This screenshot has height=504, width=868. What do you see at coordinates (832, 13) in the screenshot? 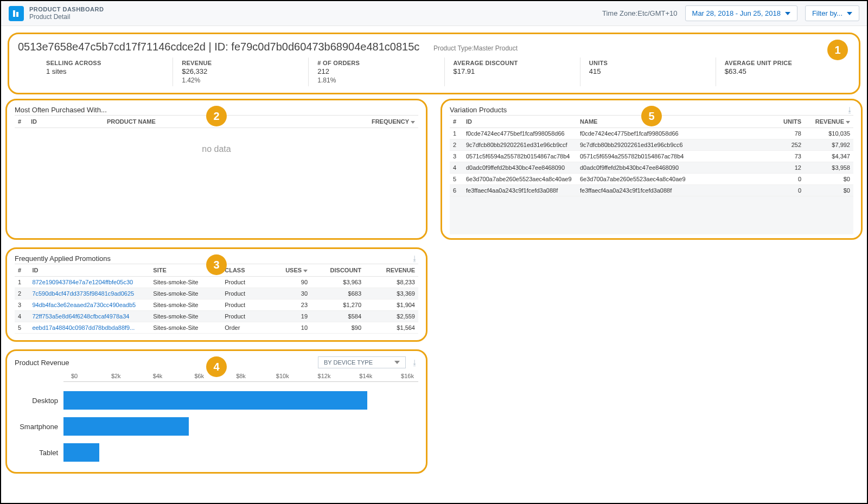
I see `filter-button: Filter by...` at bounding box center [832, 13].